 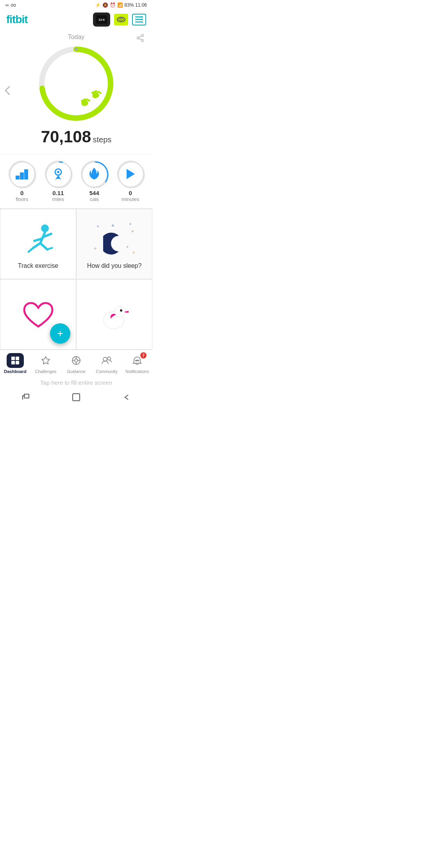 I want to click on floors-label: floors, so click(x=22, y=199).